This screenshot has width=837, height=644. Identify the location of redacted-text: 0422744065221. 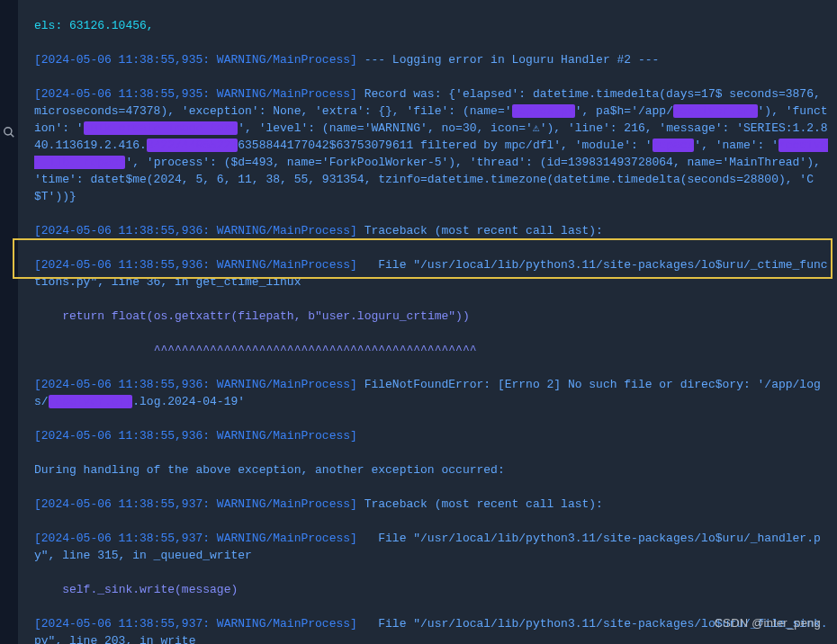
(193, 146).